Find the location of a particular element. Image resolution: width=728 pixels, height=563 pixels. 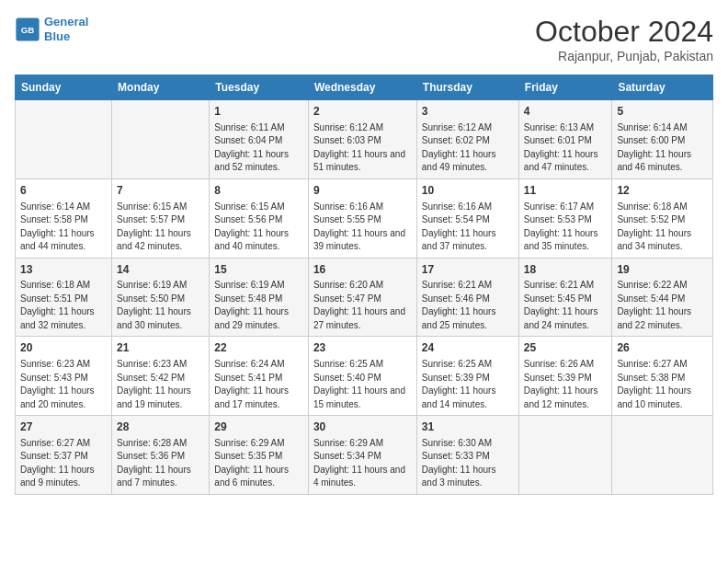

calendar-cell: 19Sunrise: 6:22 AM Sunset: 5:44 PM Dayli… is located at coordinates (663, 297).